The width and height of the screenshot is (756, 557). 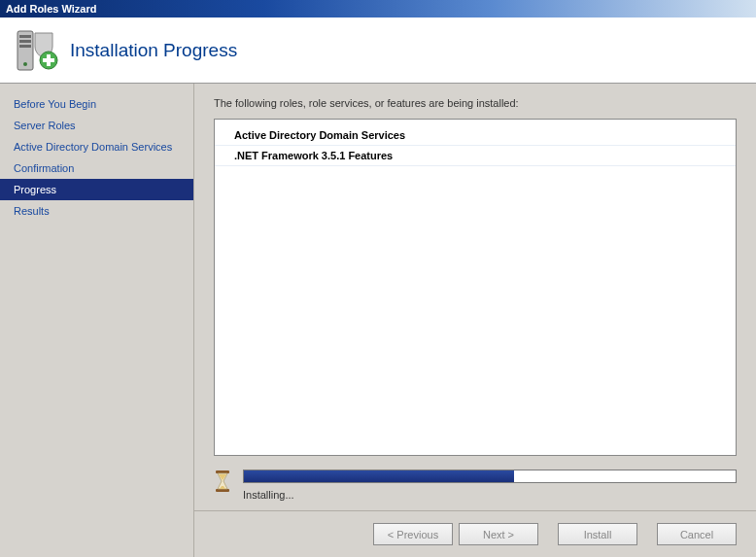 I want to click on install-item: .NET Framework 3.5.1 Features, so click(x=475, y=156).